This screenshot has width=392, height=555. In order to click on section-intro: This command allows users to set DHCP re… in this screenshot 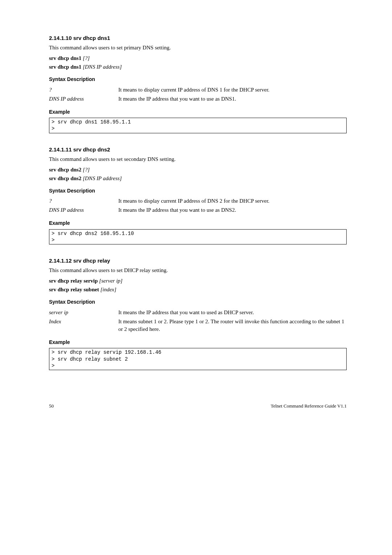, I will do `click(198, 270)`.